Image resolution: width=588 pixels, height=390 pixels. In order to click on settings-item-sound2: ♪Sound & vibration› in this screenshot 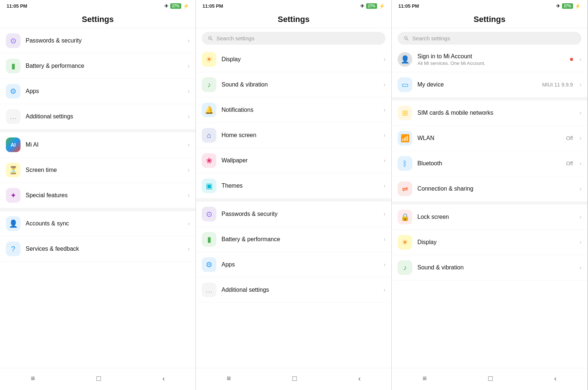, I will do `click(490, 268)`.